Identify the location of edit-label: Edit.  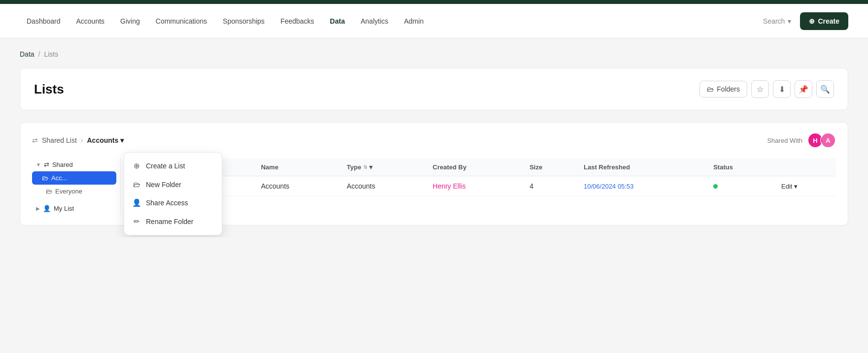
(787, 186).